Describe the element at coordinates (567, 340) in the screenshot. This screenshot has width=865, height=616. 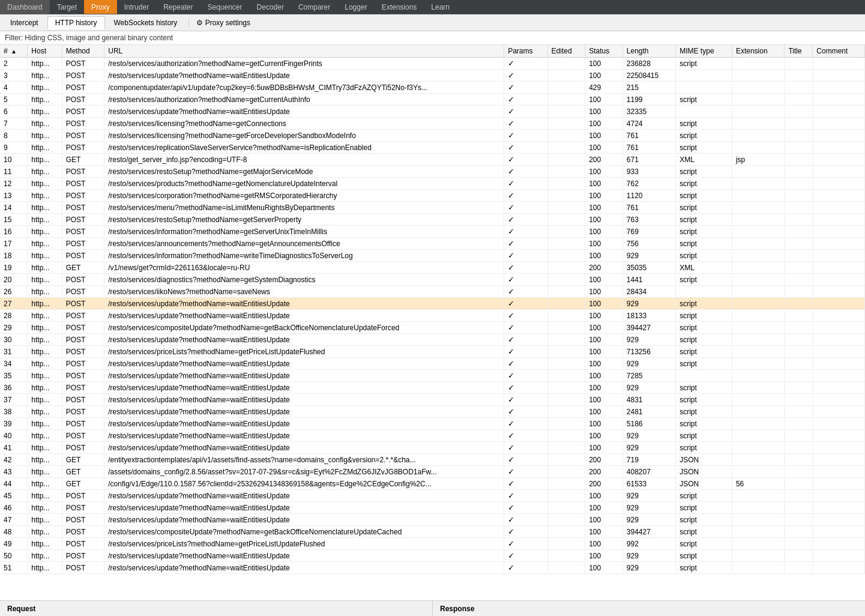
I see `cell-edited` at that location.